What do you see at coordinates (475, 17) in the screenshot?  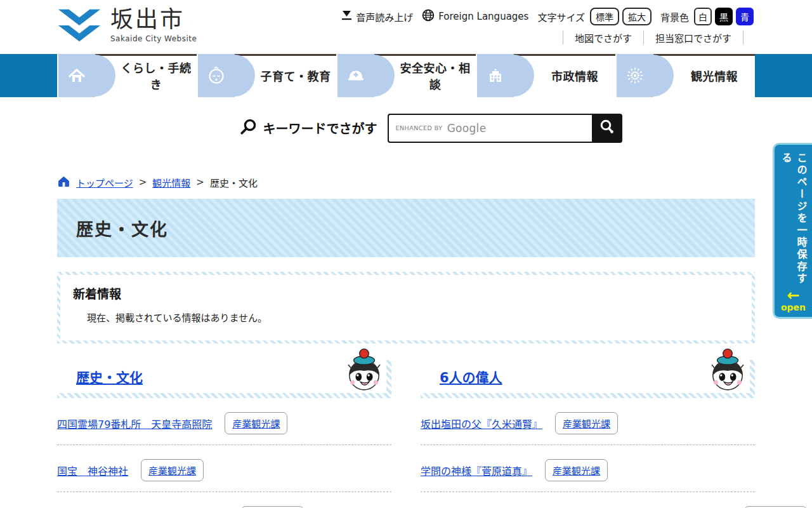 I see `foreign-languages-button: Foreign Languages` at bounding box center [475, 17].